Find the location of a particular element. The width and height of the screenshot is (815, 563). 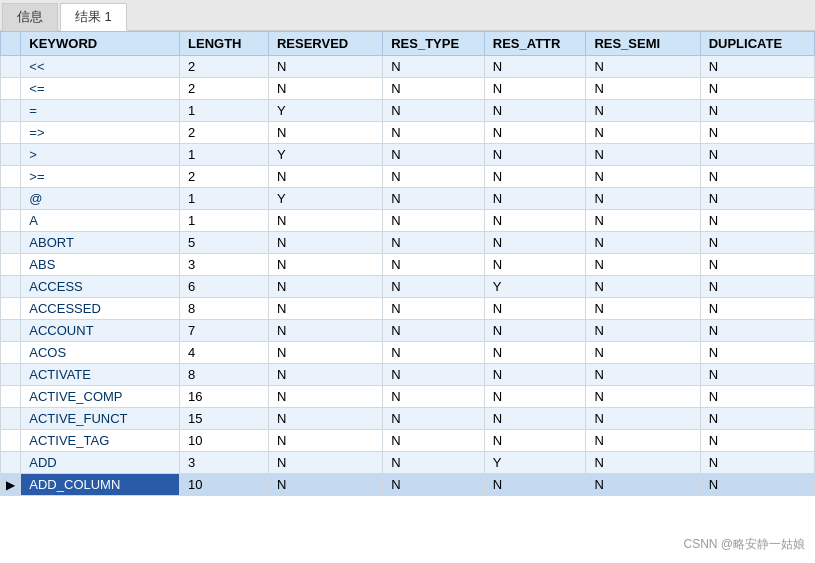

table-row: <=2NNNNN is located at coordinates (408, 89).